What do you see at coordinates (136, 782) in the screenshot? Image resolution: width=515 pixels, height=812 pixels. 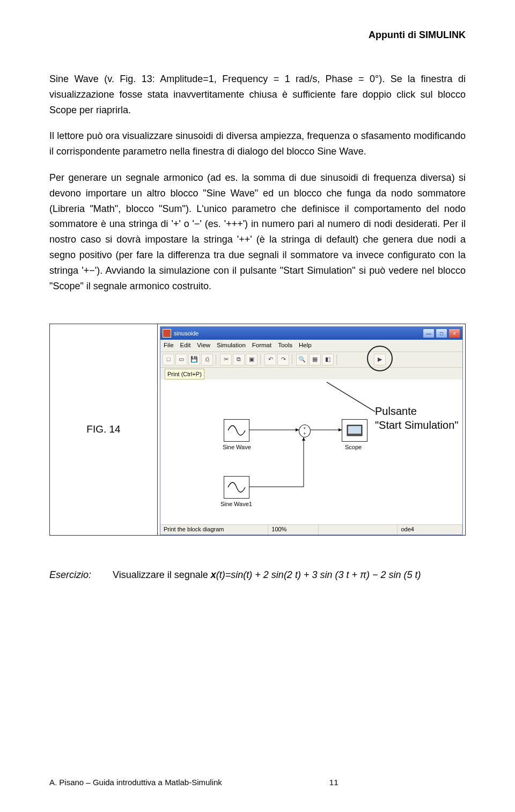 I see `footer-left: A. Pisano – Guida introduttiva a Matlab-…` at bounding box center [136, 782].